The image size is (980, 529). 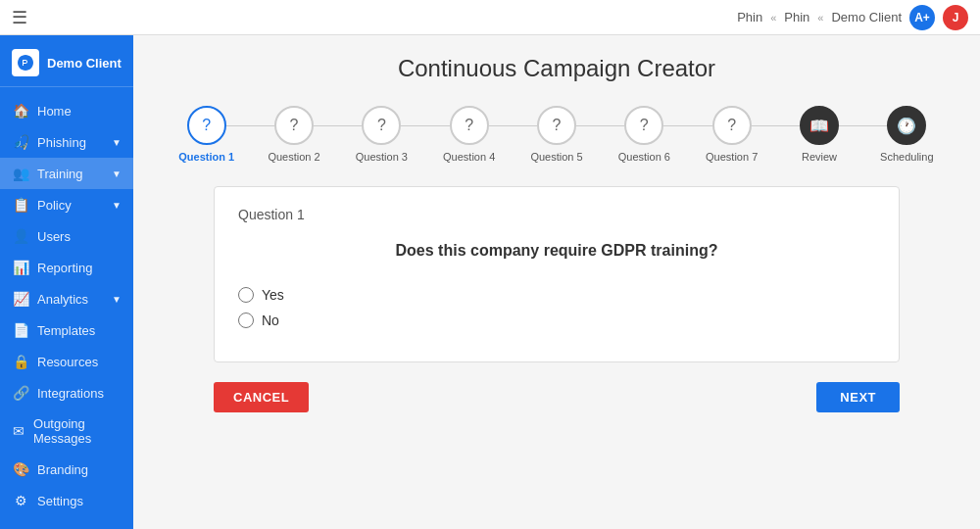 What do you see at coordinates (731, 134) in the screenshot?
I see `step-q7: ? Question 7` at bounding box center [731, 134].